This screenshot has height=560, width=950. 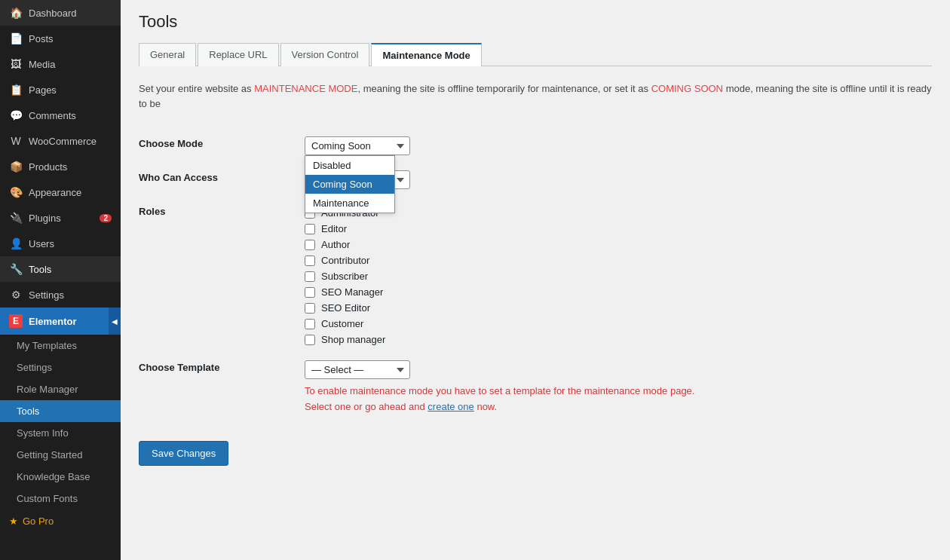 I want to click on sidebar-label-appearance: Appearance, so click(x=70, y=193).